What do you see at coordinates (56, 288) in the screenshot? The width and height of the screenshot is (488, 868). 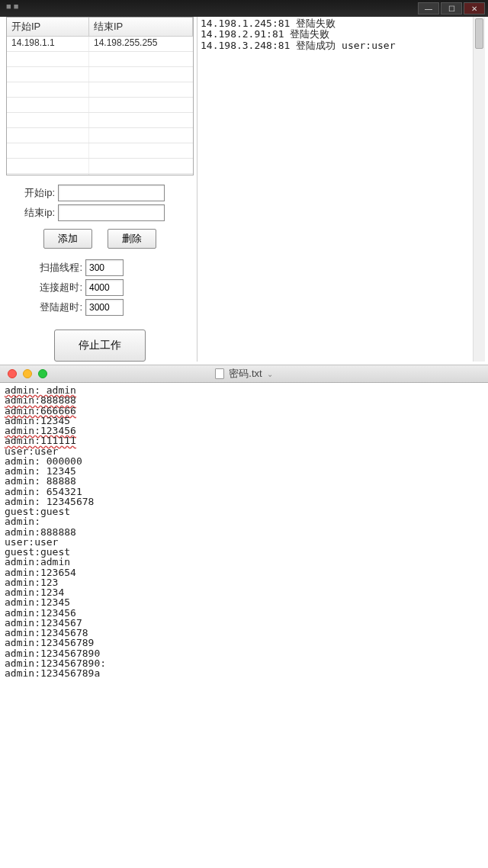 I see `connect-timeout-label: 连接超时:` at bounding box center [56, 288].